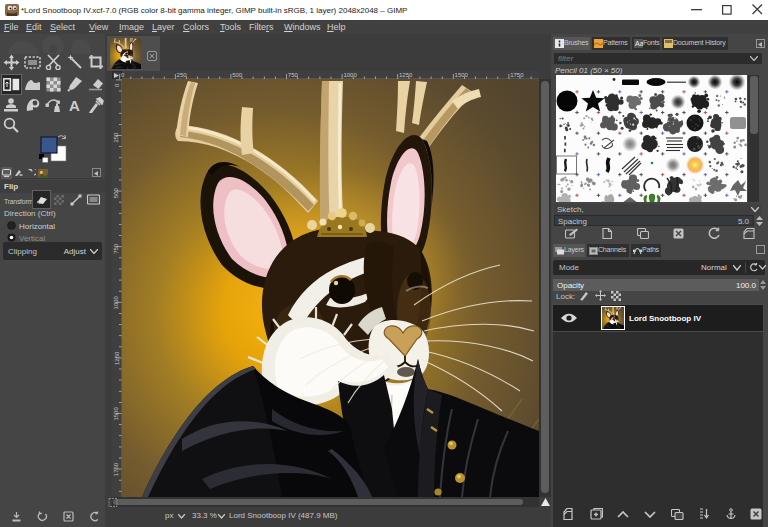  I want to click on svg-text: Aa, so click(639, 44).